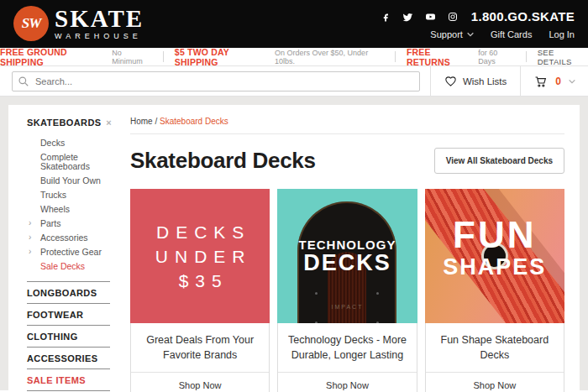 This screenshot has width=588, height=392. I want to click on sidebar-item-accessories-main: ACCESSORIES, so click(66, 358).